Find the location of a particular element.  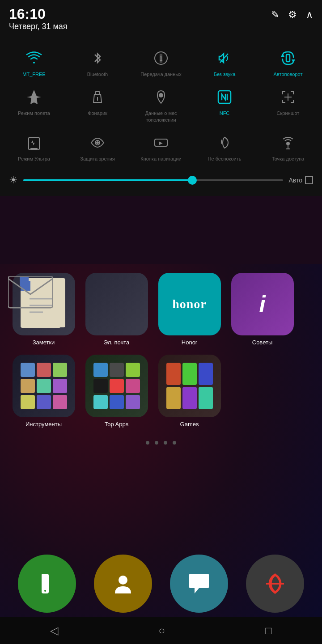

edit-icon: ✎ is located at coordinates (275, 15).